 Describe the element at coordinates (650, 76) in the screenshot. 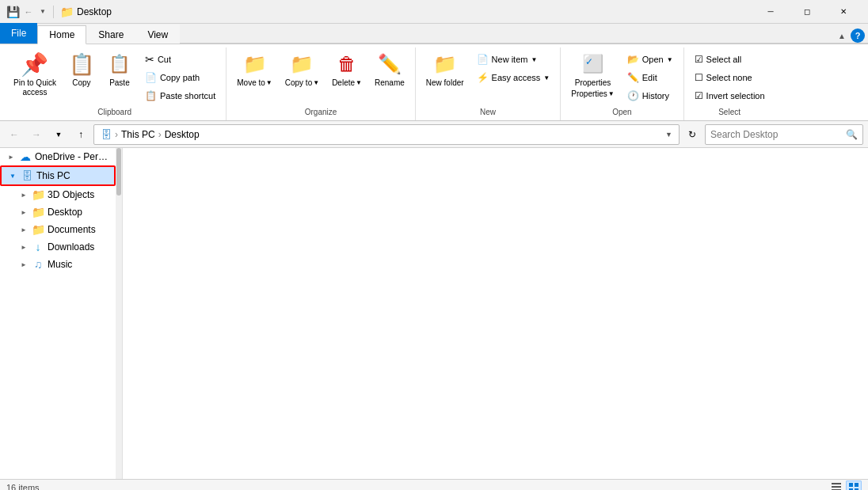

I see `open-small-buttons: 📂 Open ▼ ✏️ Edit 🕐 History` at that location.